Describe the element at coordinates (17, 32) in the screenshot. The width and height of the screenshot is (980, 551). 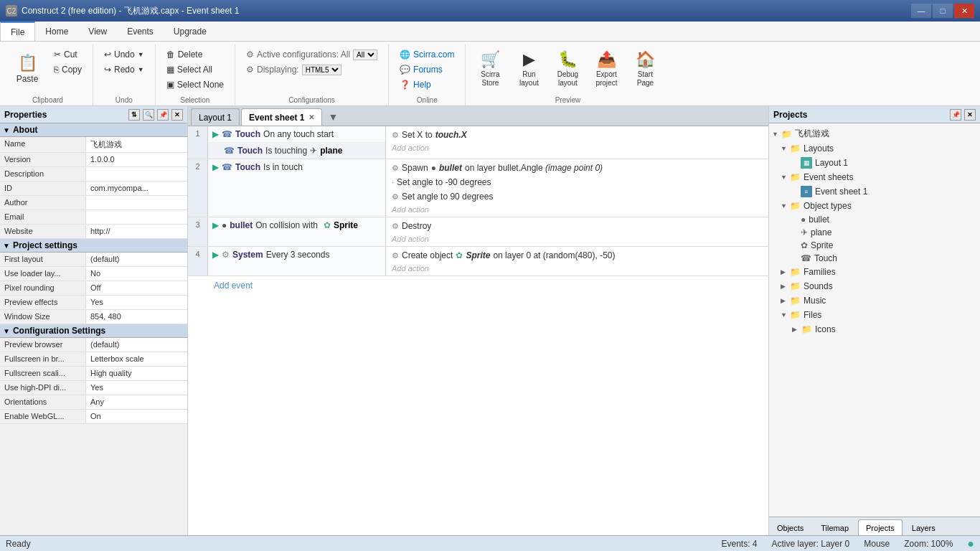
I see `menu-tab-file: File` at that location.